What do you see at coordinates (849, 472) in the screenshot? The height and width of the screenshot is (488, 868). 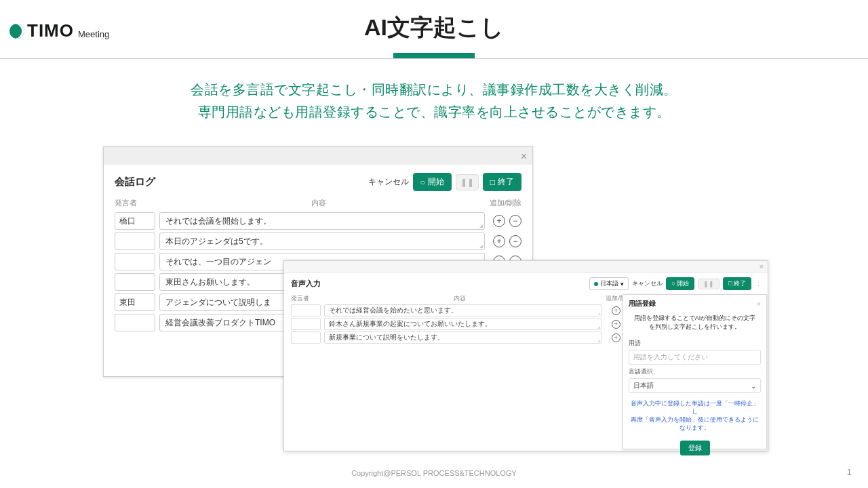 I see `page-number: 1` at bounding box center [849, 472].